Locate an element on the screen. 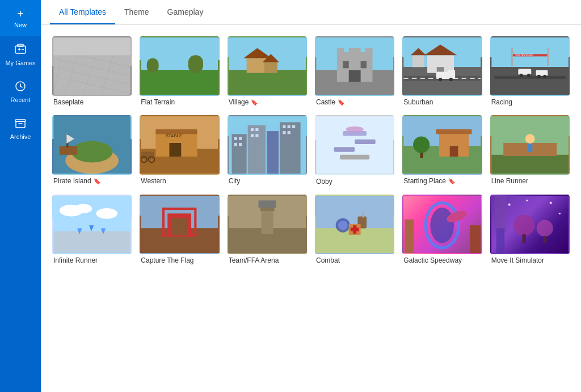 The height and width of the screenshot is (392, 581). tab-all-templates: All Templates is located at coordinates (83, 12).